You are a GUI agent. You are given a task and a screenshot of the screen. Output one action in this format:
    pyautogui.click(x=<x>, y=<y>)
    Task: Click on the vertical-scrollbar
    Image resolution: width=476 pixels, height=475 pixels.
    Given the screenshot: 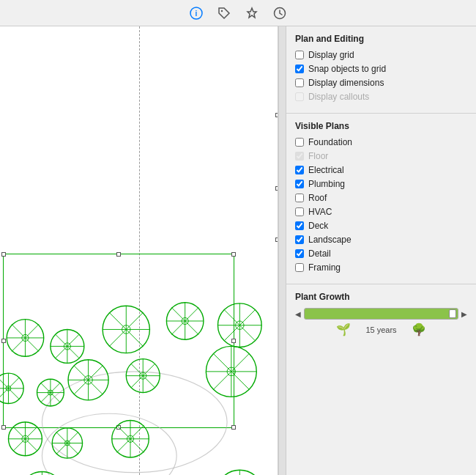 What is the action you would take?
    pyautogui.click(x=282, y=251)
    